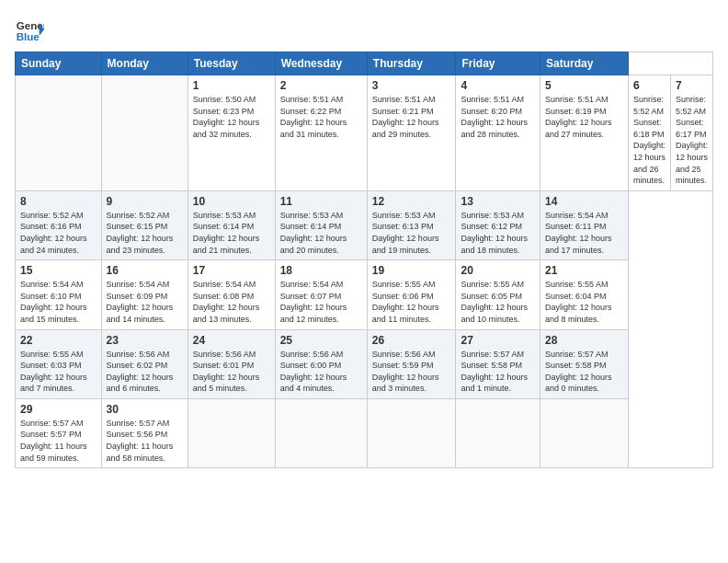 The width and height of the screenshot is (728, 563). I want to click on day-info: Sunrise: 5:56 AMSunset: 6:00 PMDaylight:…, so click(322, 372).